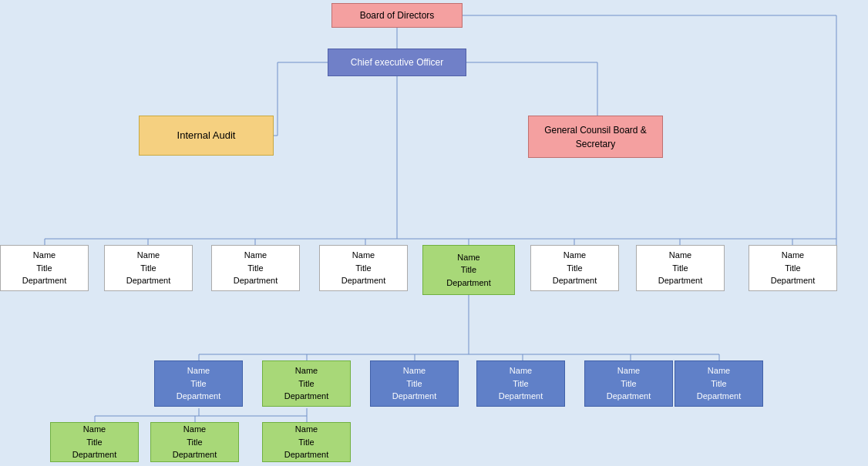 The height and width of the screenshot is (466, 868). What do you see at coordinates (521, 371) in the screenshot?
I see `l4-4-name: Name` at bounding box center [521, 371].